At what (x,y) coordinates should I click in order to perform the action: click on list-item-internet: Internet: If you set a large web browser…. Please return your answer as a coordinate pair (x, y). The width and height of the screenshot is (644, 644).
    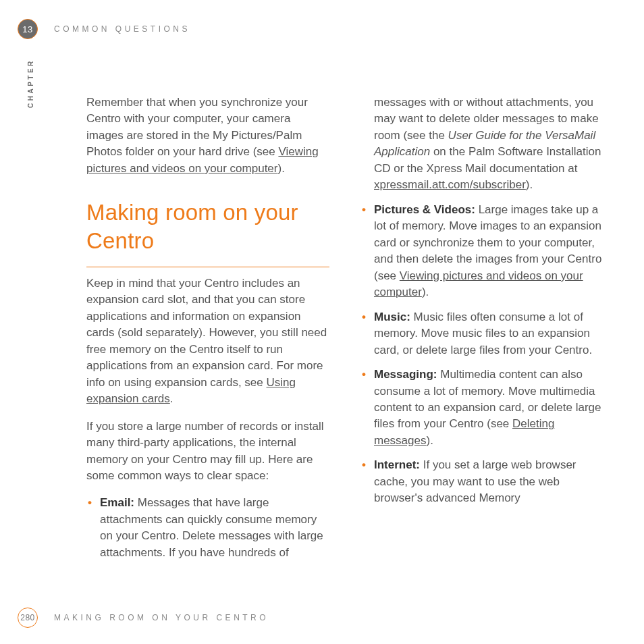
    Looking at the image, I should click on (489, 482).